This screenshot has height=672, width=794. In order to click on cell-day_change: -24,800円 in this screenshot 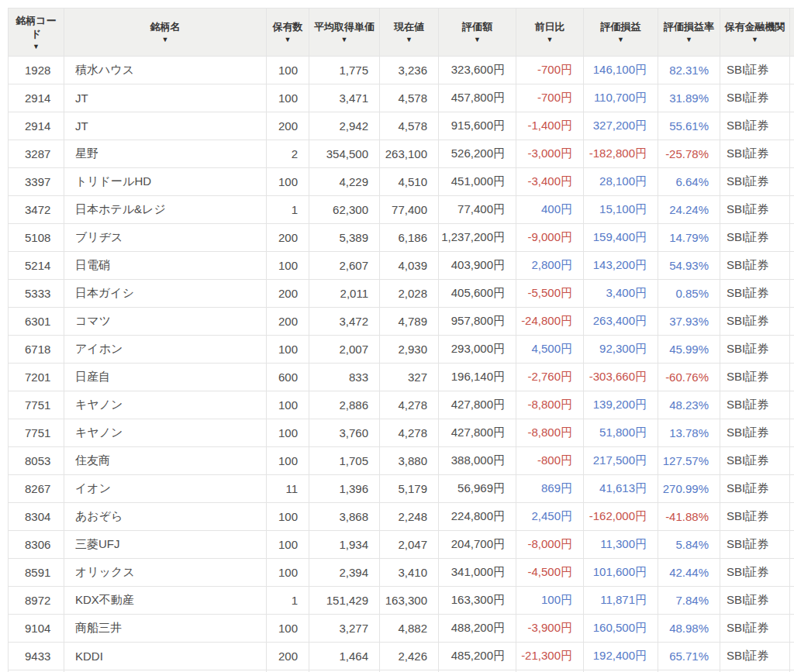, I will do `click(551, 322)`.